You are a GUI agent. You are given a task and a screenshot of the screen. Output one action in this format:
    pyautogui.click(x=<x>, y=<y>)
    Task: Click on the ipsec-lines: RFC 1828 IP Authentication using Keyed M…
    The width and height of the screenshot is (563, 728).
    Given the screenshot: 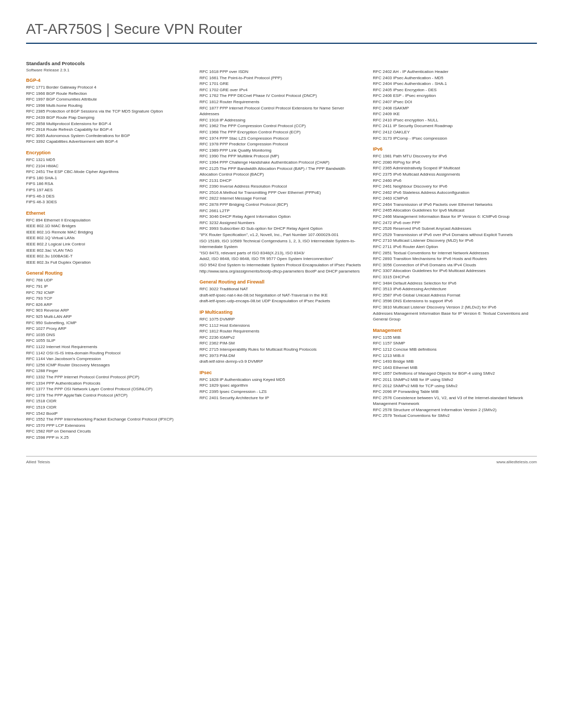 What is the action you would take?
    pyautogui.click(x=282, y=389)
    